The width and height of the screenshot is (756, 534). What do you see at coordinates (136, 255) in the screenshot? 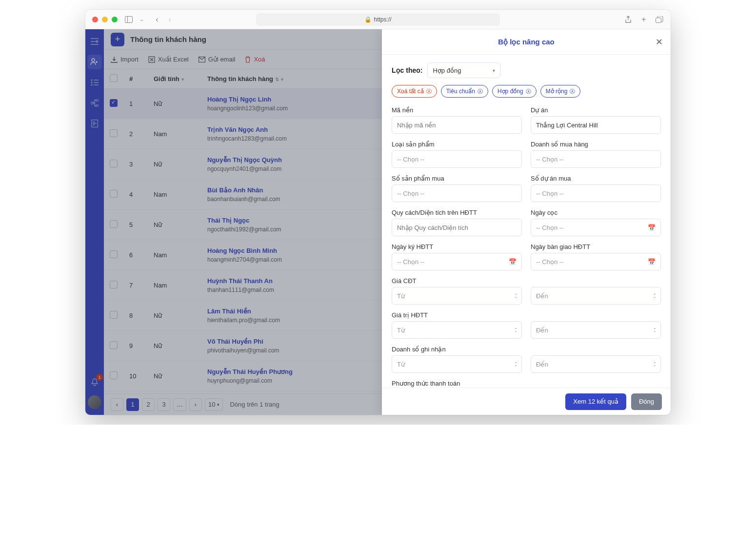
I see `row-num: 6` at bounding box center [136, 255].